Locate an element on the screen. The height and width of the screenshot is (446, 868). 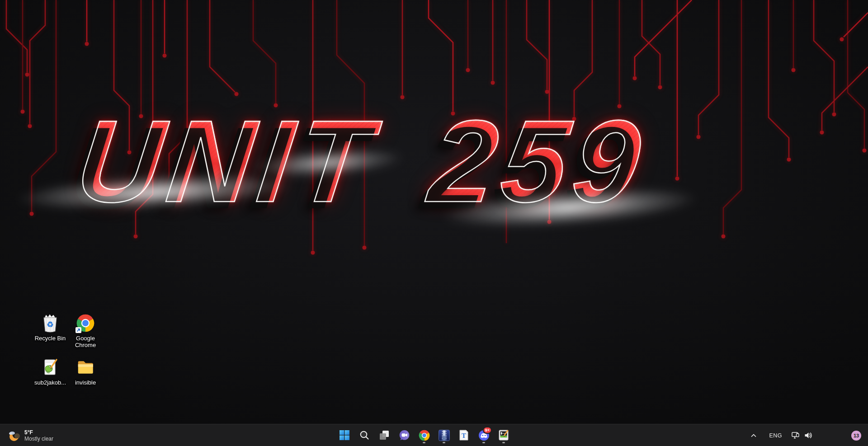
desktop-icon-label: sub2jakob... is located at coordinates (50, 382).